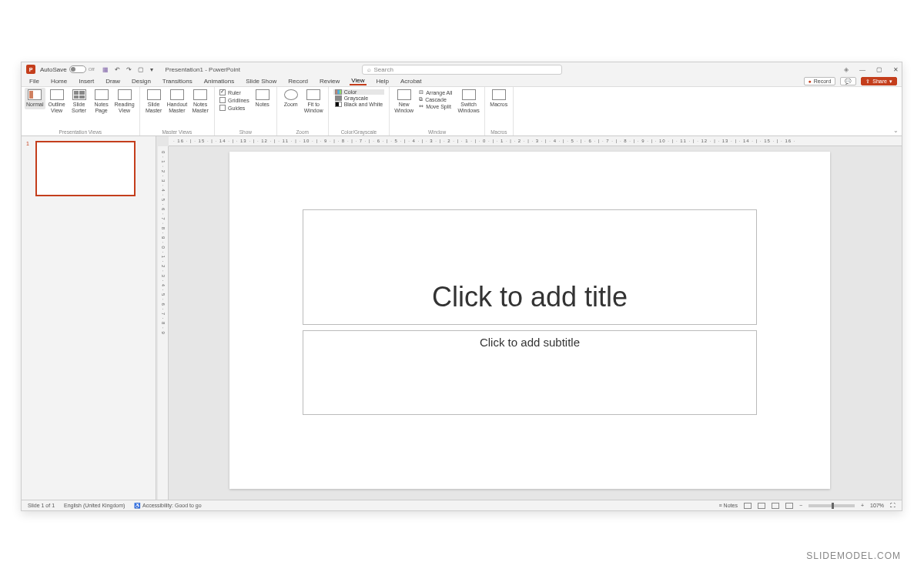 Image resolution: width=924 pixels, height=572 pixels. I want to click on slide-count: Slide 1 of 1, so click(42, 505).